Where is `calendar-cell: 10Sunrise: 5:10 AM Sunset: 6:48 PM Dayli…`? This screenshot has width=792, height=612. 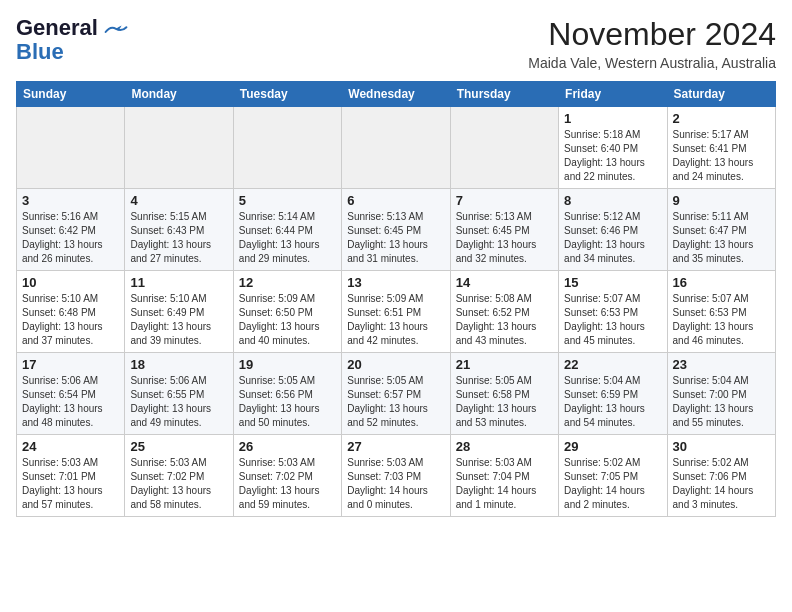
calendar-cell: 10Sunrise: 5:10 AM Sunset: 6:48 PM Dayli… is located at coordinates (71, 312).